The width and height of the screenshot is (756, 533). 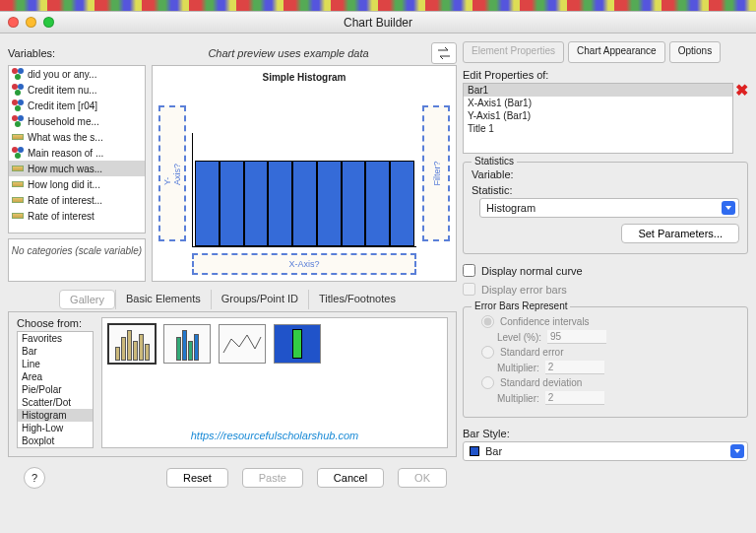 I want to click on chart-type-row: Bar, so click(x=55, y=351).